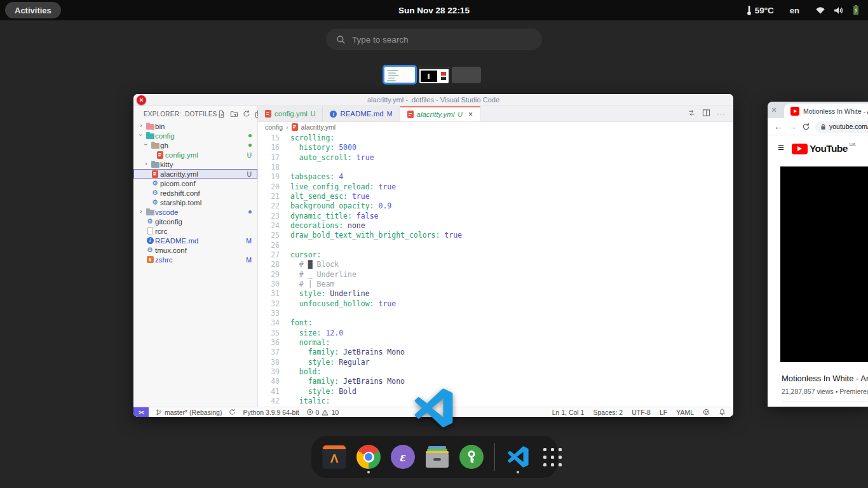  Describe the element at coordinates (496, 343) in the screenshot. I see `code-line-36: 36 normal:` at that location.